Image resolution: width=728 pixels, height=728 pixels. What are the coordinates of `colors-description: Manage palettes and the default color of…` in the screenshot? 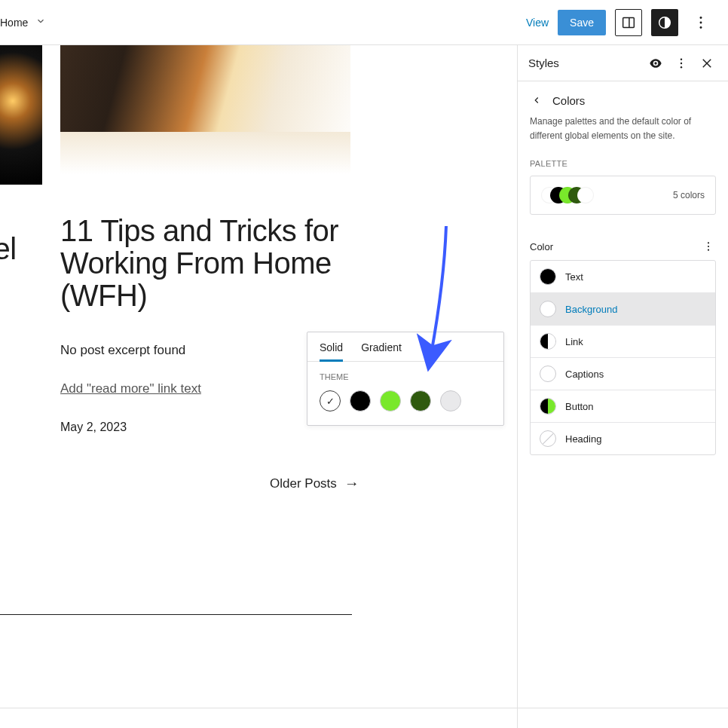 It's located at (622, 128).